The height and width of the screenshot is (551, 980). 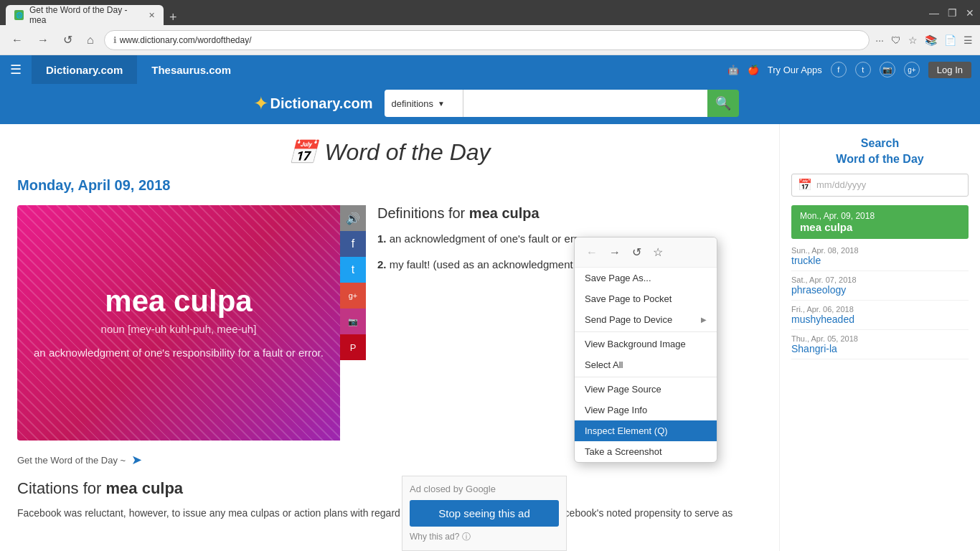 I want to click on ctx-send-device: Send Page to Device ▶, so click(x=646, y=320).